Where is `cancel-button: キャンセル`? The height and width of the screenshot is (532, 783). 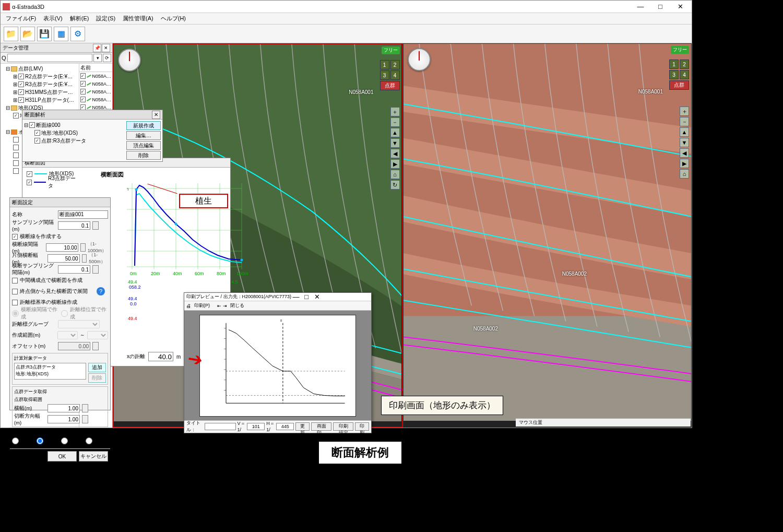 cancel-button: キャンセル is located at coordinates (93, 456).